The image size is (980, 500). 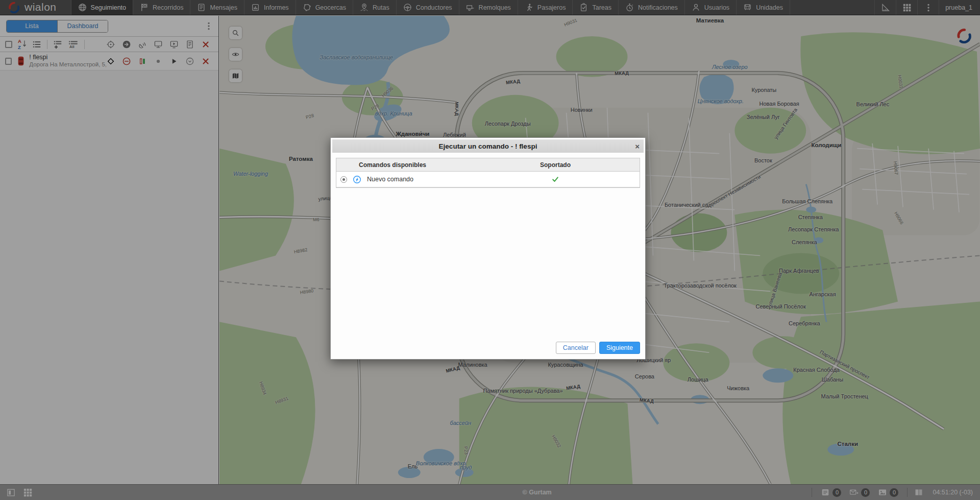 I want to click on command-row: Nuevo comando, so click(x=488, y=180).